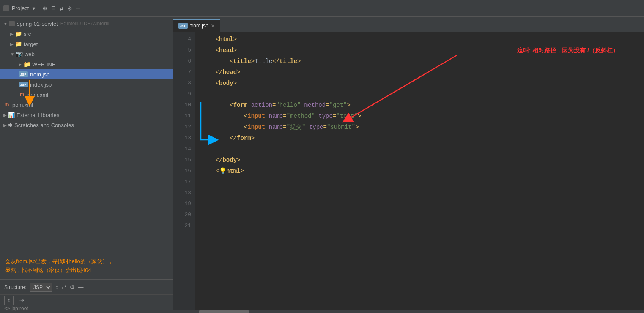  I want to click on add-icon: ⊕, so click(45, 8).